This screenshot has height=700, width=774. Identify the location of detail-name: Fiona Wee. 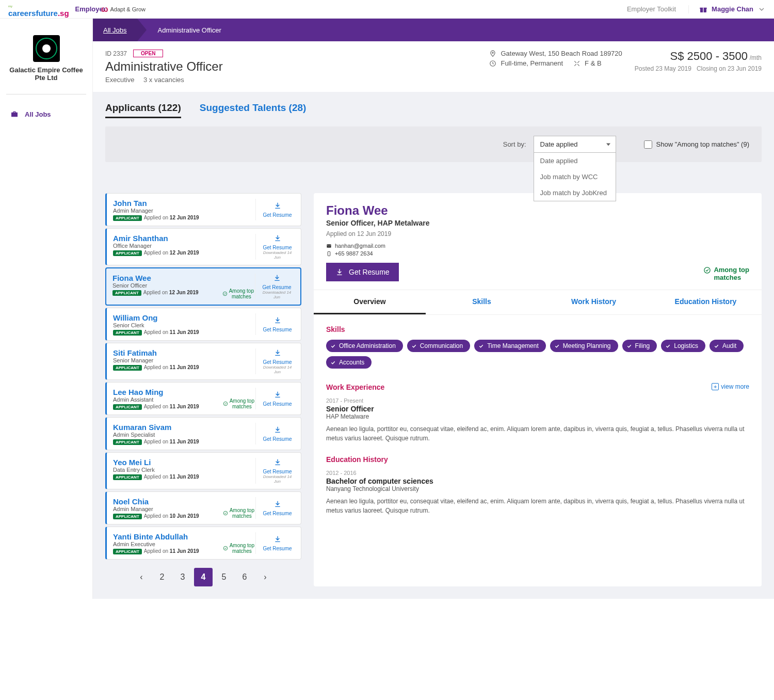
(538, 211).